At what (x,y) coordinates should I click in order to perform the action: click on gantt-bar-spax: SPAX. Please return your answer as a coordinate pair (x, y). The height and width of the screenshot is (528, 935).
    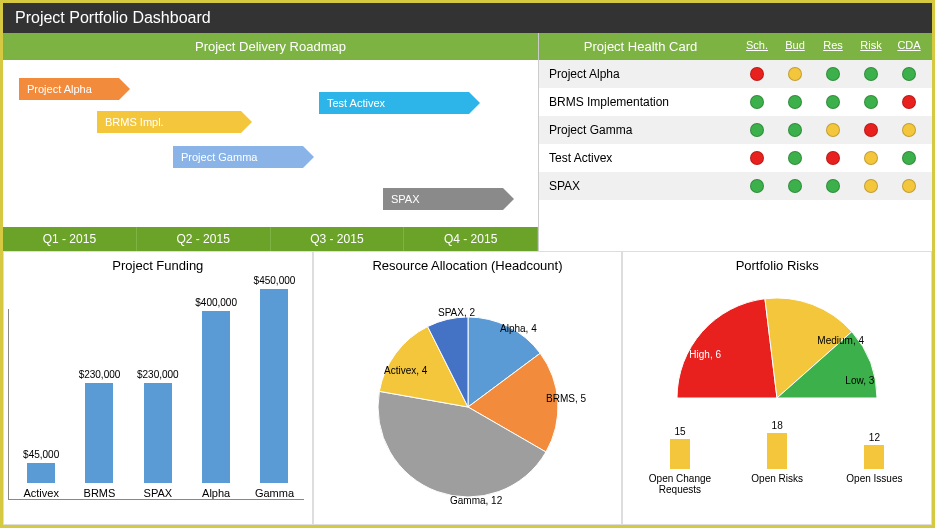
    Looking at the image, I should click on (443, 199).